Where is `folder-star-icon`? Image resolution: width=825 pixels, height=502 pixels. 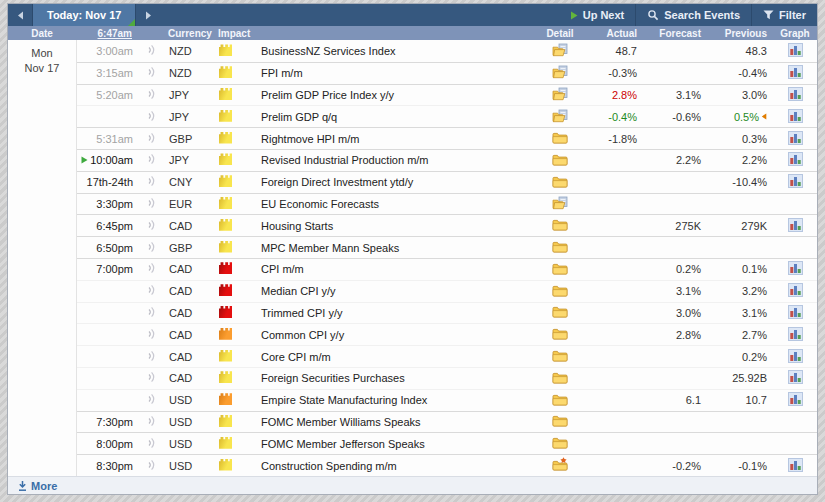 folder-star-icon is located at coordinates (560, 464).